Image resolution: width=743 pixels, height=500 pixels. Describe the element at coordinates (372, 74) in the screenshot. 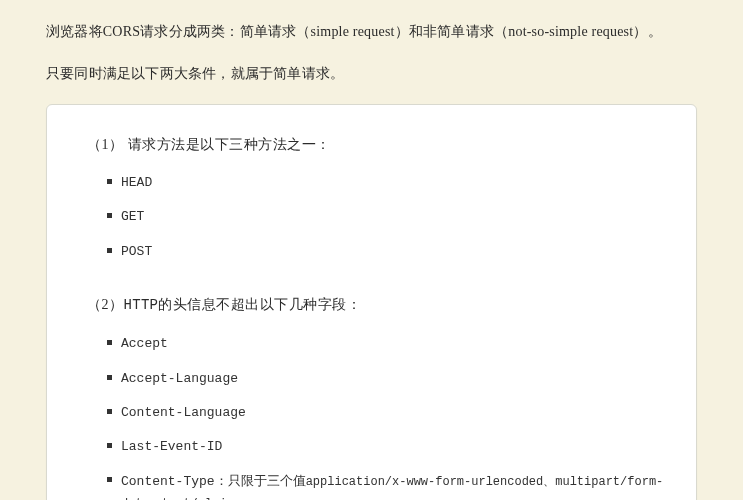

I see `intro-paragraph-2: 只要同时满足以下两大条件，就属于简单请求。` at that location.